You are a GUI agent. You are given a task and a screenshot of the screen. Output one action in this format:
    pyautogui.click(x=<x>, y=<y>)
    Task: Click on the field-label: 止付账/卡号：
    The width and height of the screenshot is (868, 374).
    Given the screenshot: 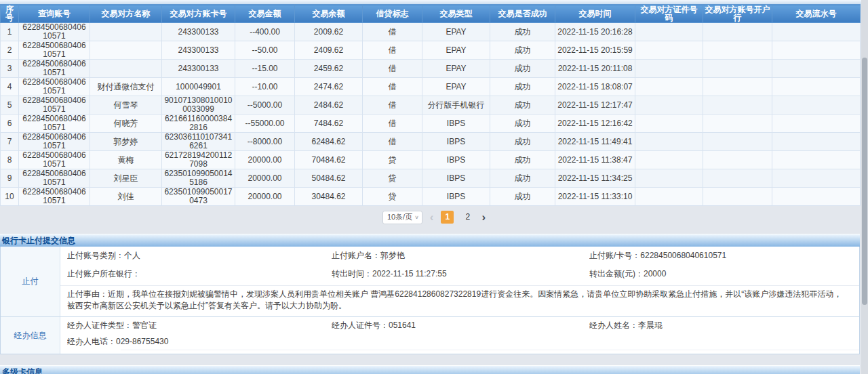 What is the action you would take?
    pyautogui.click(x=614, y=255)
    